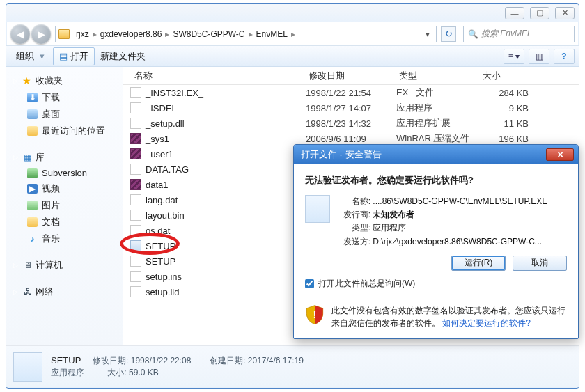 The width and height of the screenshot is (585, 392). What do you see at coordinates (351, 76) in the screenshot?
I see `column-headers: 名称 修改日期 类型 大小` at bounding box center [351, 76].